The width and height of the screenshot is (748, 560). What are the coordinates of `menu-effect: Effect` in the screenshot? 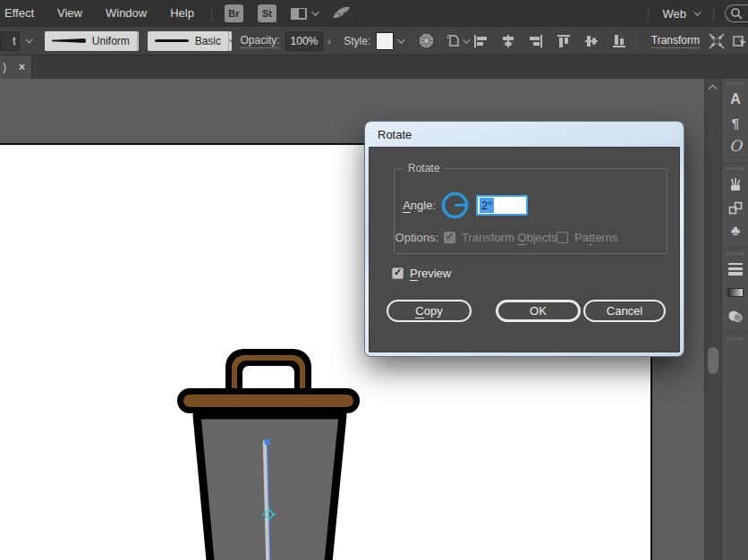 It's located at (23, 13).